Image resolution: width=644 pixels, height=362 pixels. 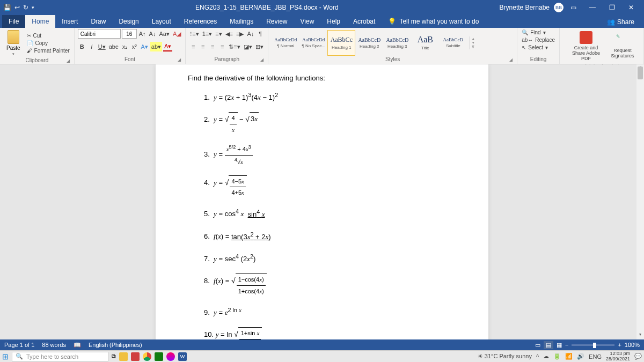 I want to click on scrollbar-thumb, so click(x=640, y=73).